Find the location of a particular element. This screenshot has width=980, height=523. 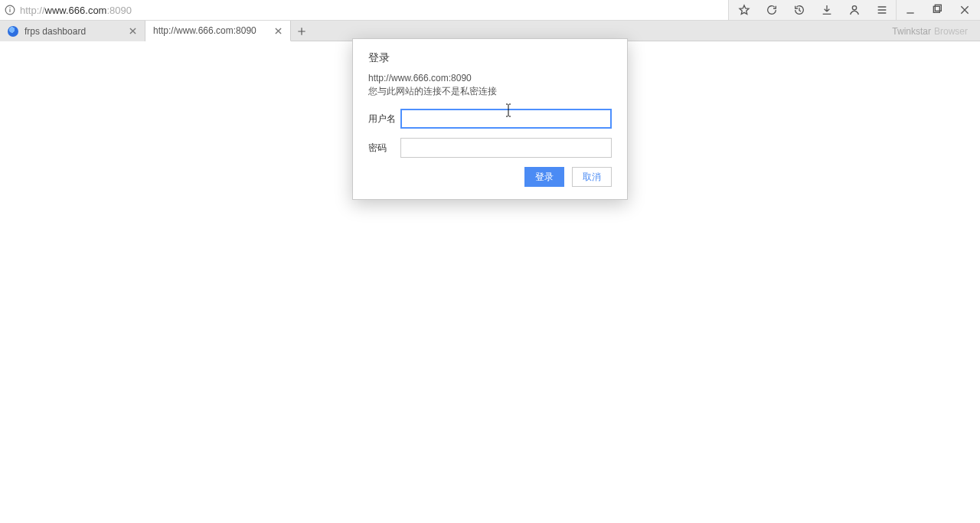

menu-button is located at coordinates (882, 11).